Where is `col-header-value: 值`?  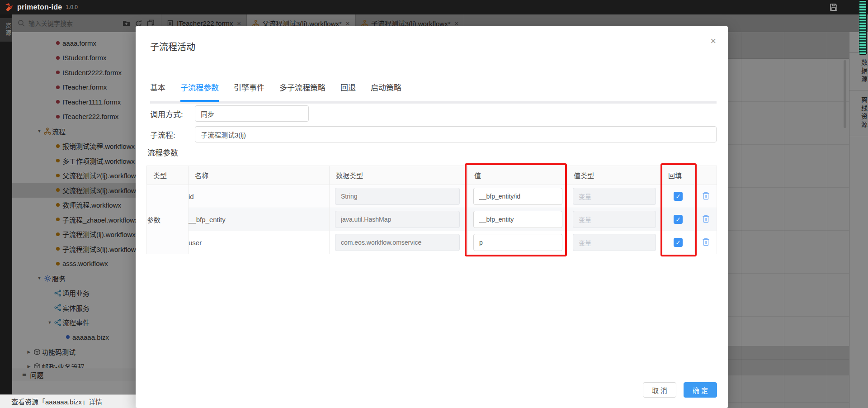
col-header-value: 值 is located at coordinates (518, 176).